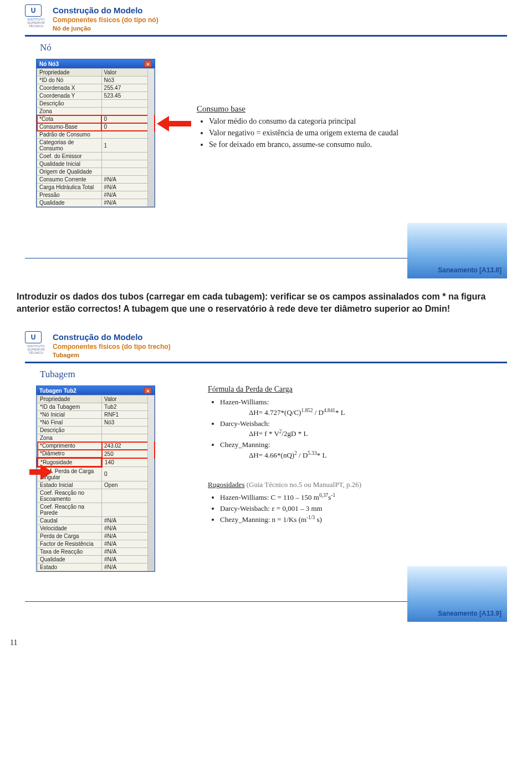  I want to click on table-row: Categorias de Consumo1, so click(96, 145).